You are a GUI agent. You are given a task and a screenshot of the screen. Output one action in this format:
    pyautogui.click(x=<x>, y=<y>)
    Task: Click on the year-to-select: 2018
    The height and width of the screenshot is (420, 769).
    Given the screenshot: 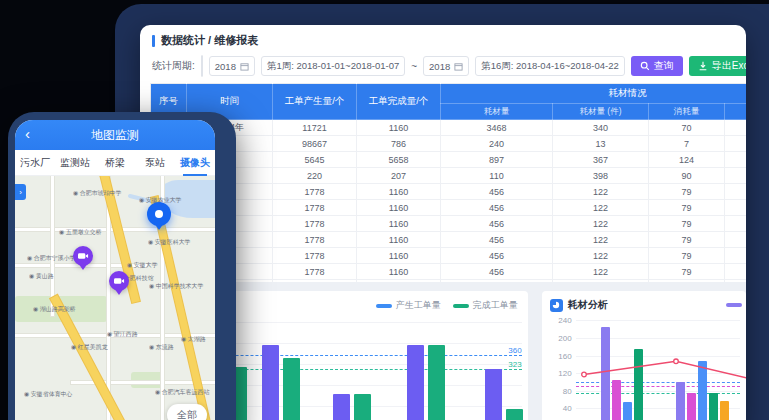 What is the action you would take?
    pyautogui.click(x=446, y=66)
    